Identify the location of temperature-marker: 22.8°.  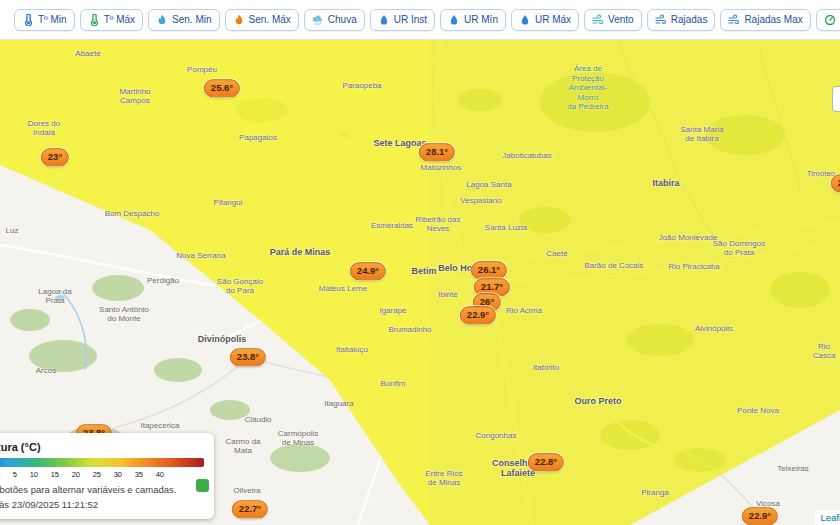
(546, 462).